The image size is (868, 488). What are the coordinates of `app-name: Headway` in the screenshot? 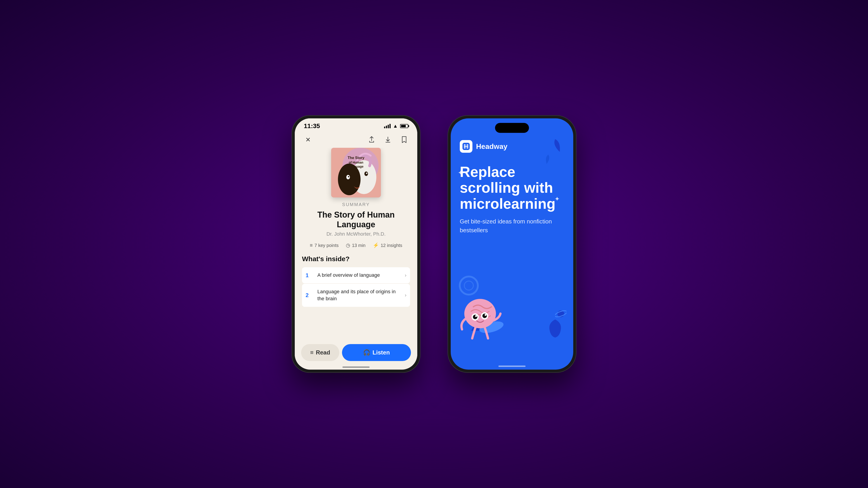 It's located at (492, 147).